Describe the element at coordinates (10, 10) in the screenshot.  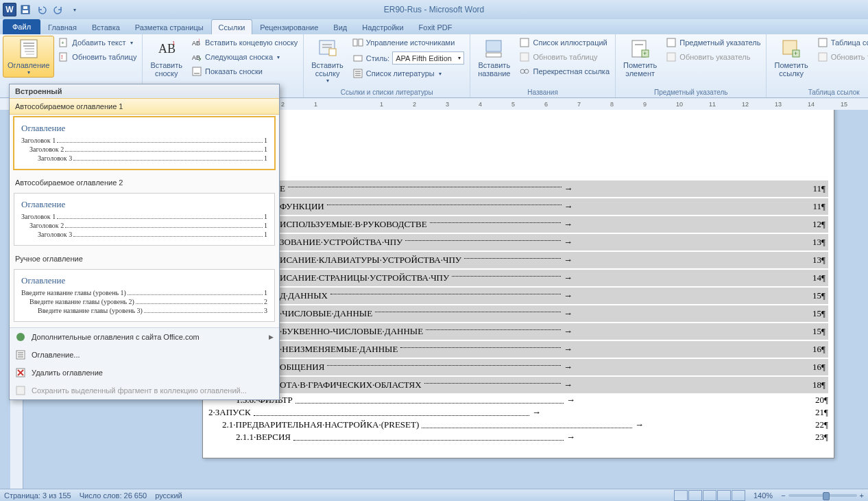
I see `word-app-icon: W` at that location.